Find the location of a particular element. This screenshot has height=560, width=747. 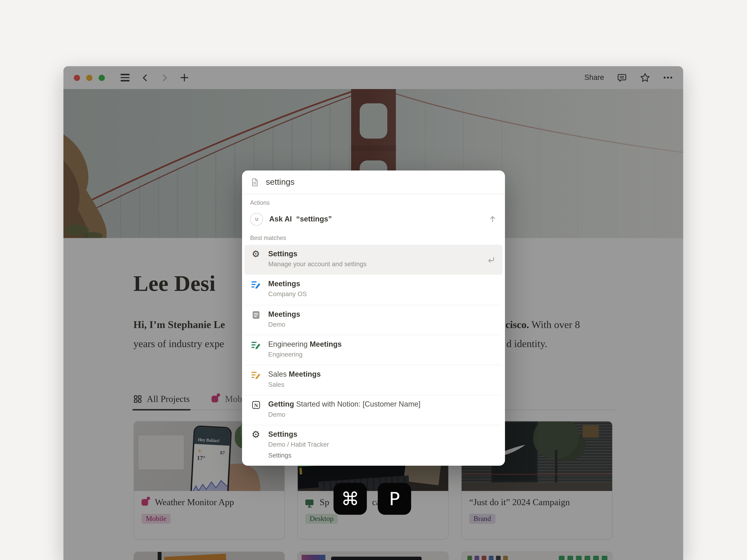

best-matches-section-label: Best matches is located at coordinates (374, 237).